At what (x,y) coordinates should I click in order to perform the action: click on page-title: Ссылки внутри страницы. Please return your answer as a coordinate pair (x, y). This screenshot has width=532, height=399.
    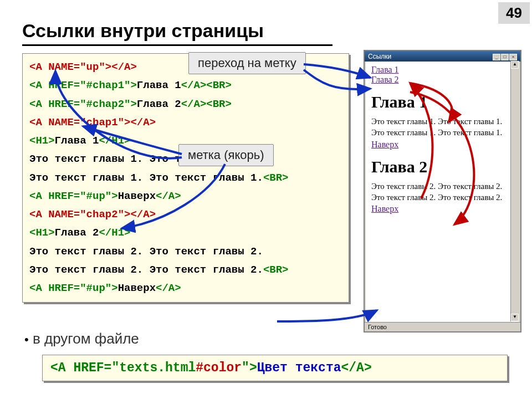
    Looking at the image, I should click on (143, 31).